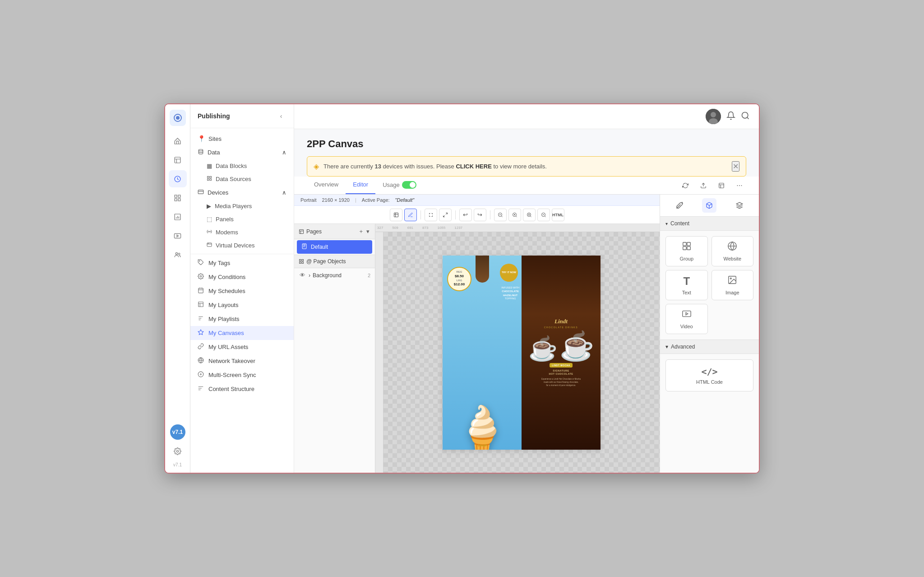 The width and height of the screenshot is (924, 577). What do you see at coordinates (242, 192) in the screenshot?
I see `sidebar-group-devices: Devices ∧` at bounding box center [242, 192].